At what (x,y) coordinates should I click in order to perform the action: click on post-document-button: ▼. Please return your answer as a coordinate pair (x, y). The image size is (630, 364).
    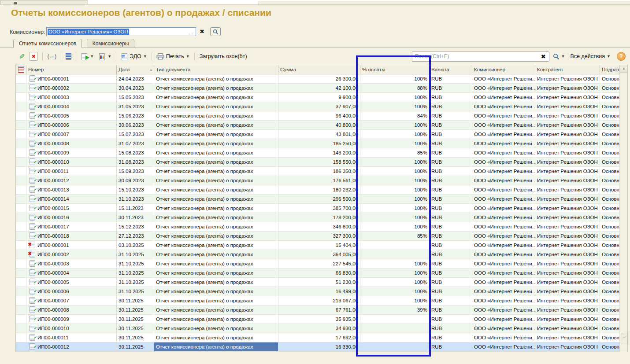
    Looking at the image, I should click on (87, 56).